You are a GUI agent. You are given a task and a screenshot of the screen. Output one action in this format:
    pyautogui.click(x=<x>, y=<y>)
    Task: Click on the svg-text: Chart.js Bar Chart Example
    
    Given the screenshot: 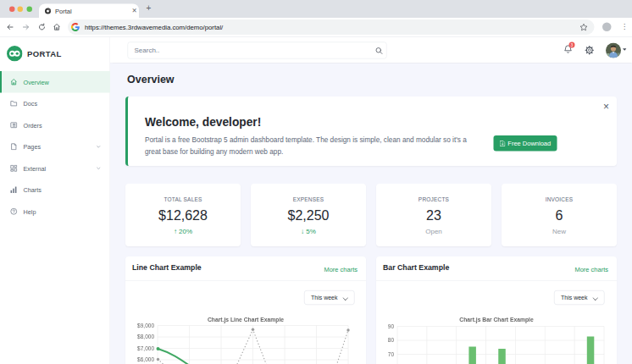 What is the action you would take?
    pyautogui.click(x=496, y=320)
    